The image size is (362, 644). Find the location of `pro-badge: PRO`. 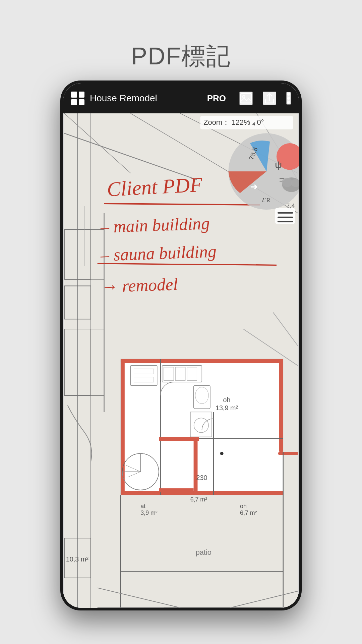

pro-badge: PRO is located at coordinates (217, 99).